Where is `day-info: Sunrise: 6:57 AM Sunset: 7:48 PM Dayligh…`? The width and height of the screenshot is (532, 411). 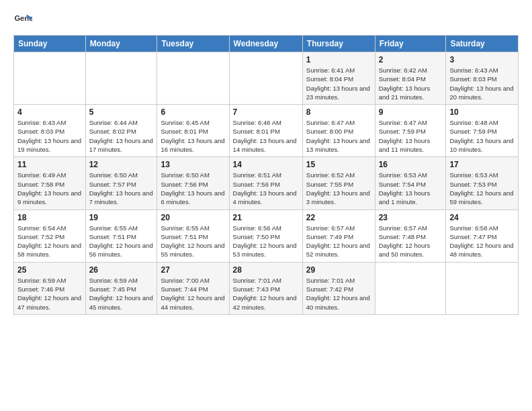
day-info: Sunrise: 6:57 AM Sunset: 7:48 PM Dayligh… is located at coordinates (411, 242).